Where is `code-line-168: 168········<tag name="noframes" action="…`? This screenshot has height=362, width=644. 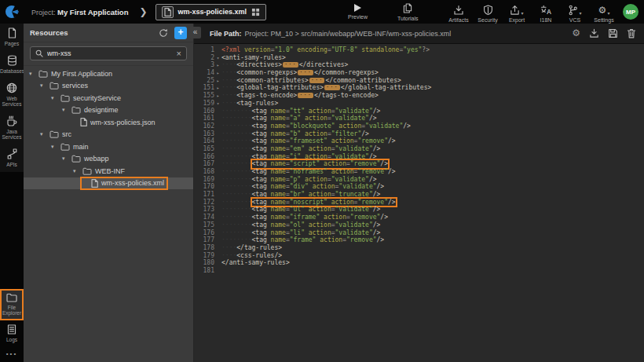 code-line-168: 168········<tag name="noframes" action="… is located at coordinates (419, 172).